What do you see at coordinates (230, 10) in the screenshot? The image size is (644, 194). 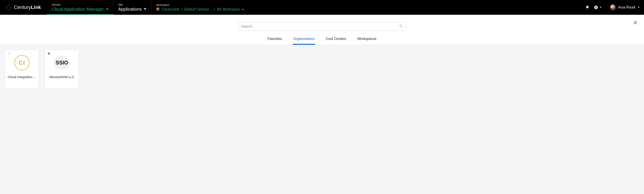 I see `breadcrumb-workspace: My Workspace` at bounding box center [230, 10].